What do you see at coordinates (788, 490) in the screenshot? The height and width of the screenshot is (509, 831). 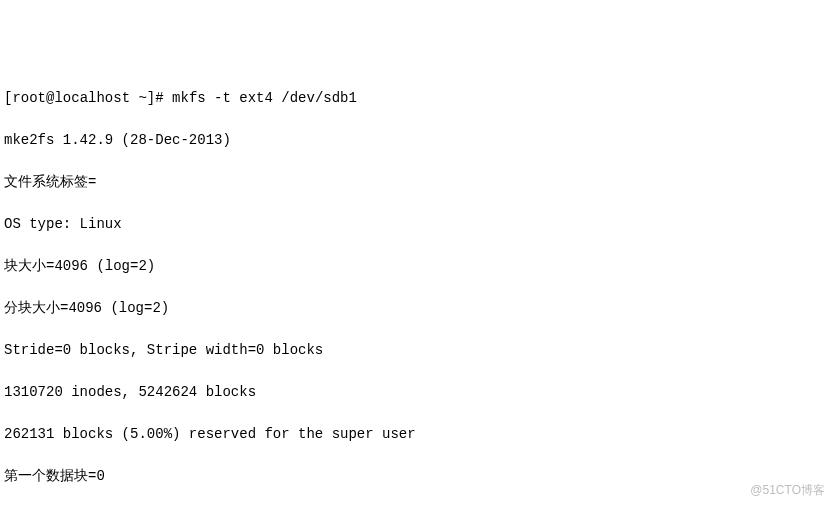 I see `watermark: @51CTO博客` at bounding box center [788, 490].